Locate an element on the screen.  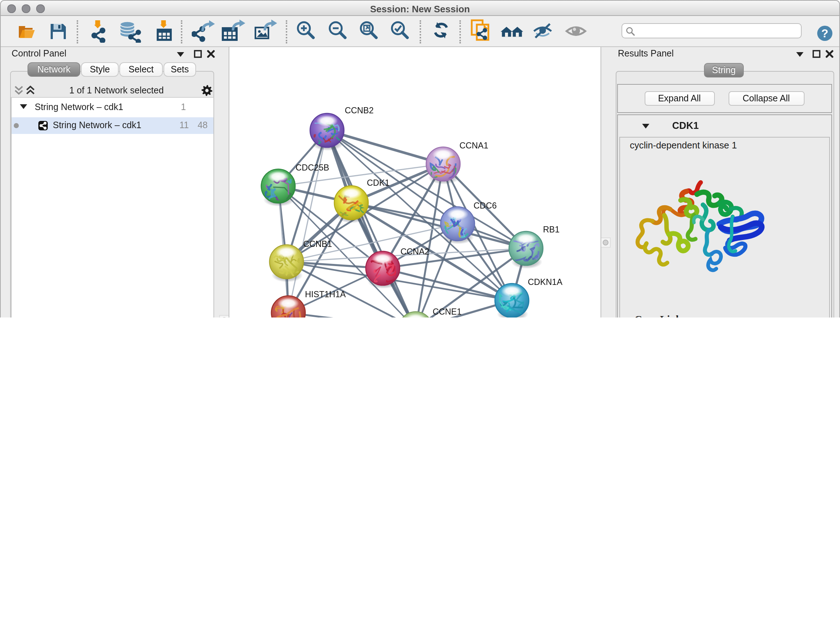
svg-text: CCNA1 is located at coordinates (474, 146).